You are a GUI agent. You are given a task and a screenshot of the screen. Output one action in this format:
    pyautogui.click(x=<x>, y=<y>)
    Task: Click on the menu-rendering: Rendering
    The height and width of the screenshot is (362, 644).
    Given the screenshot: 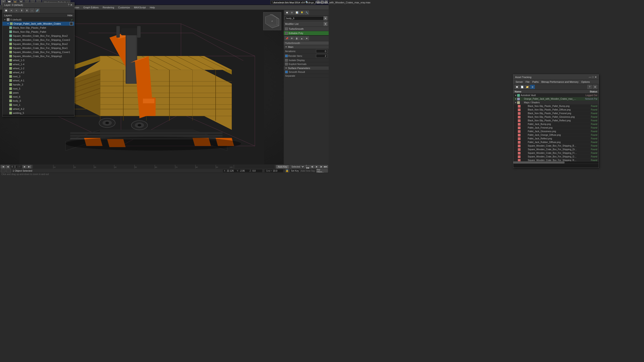 What is the action you would take?
    pyautogui.click(x=108, y=7)
    